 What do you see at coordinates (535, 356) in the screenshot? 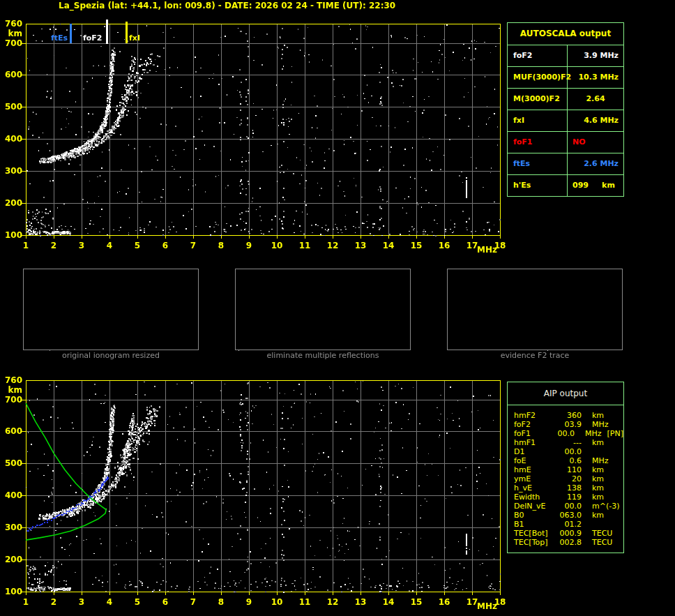
I see `thumbnail-caption-3: evidence F2 trace` at bounding box center [535, 356].